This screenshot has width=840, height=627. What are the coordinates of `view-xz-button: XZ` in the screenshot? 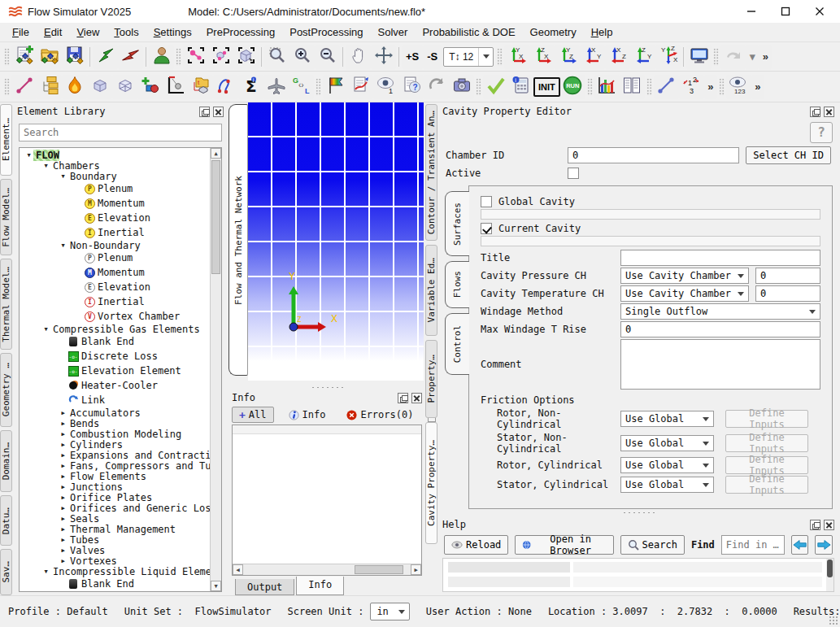 It's located at (618, 57).